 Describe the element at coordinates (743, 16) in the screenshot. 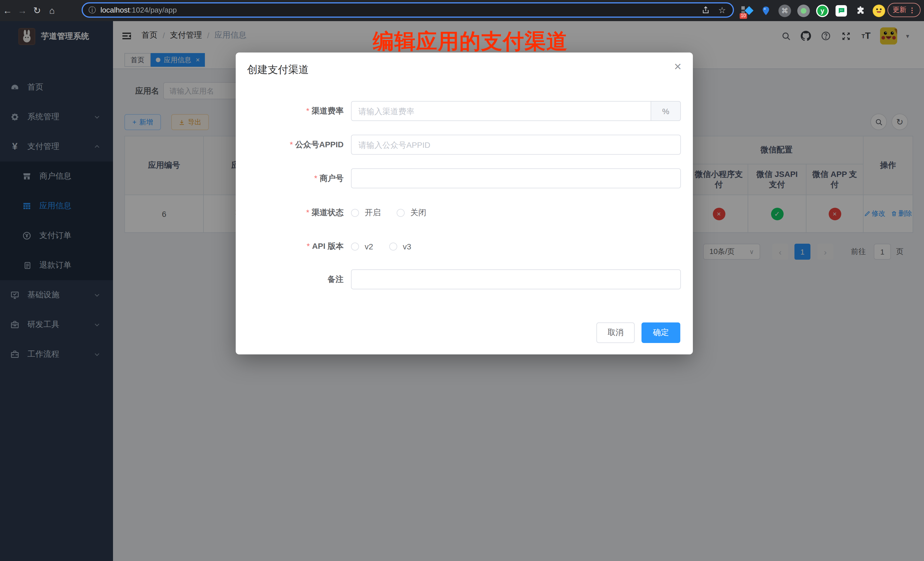

I see `extension-badge: 10` at that location.